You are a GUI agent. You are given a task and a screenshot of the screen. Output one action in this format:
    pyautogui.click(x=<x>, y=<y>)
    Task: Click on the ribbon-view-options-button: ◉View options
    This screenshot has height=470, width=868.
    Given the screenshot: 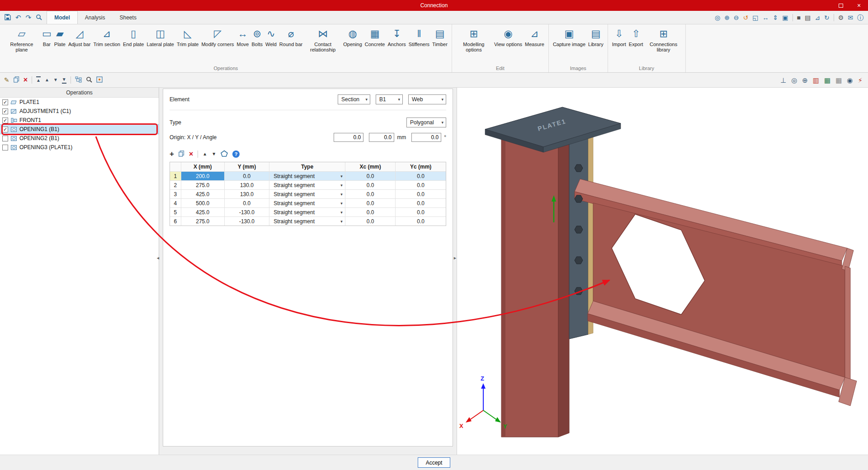 What is the action you would take?
    pyautogui.click(x=508, y=38)
    